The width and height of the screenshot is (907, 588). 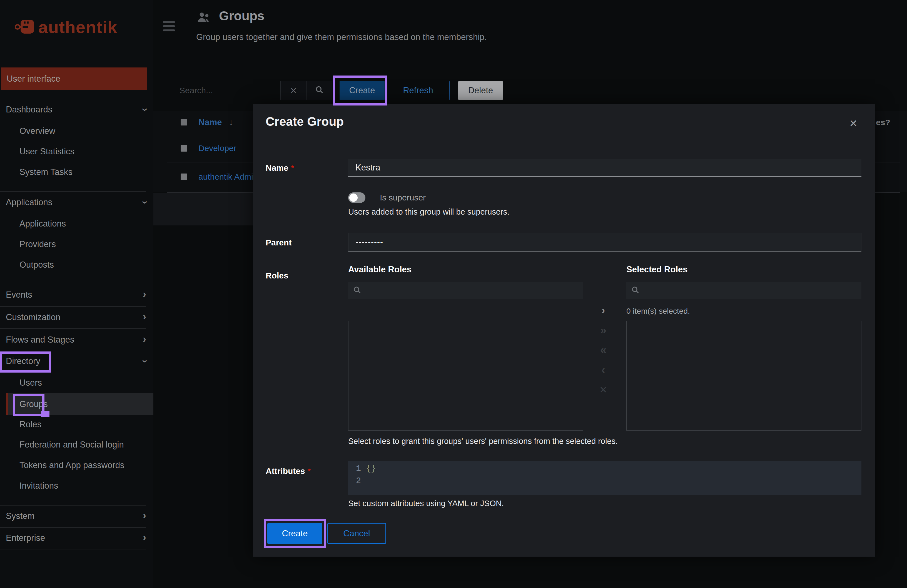 What do you see at coordinates (77, 486) in the screenshot?
I see `sidebar-item-invitations: Invitations` at bounding box center [77, 486].